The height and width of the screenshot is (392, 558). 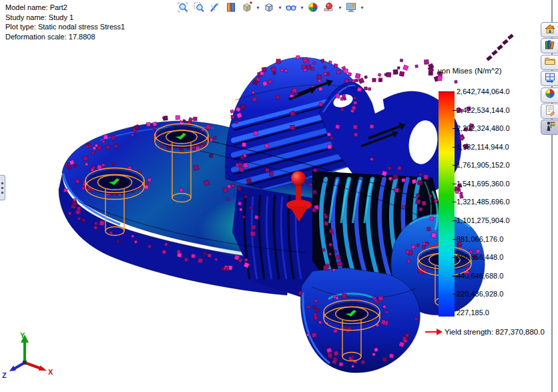 I want to click on apply-scene-button, so click(x=329, y=7).